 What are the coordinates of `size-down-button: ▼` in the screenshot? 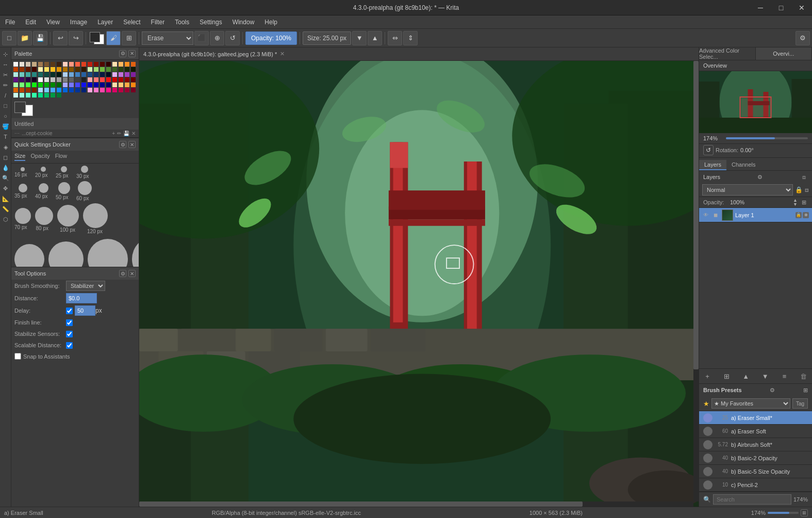 It's located at (359, 38).